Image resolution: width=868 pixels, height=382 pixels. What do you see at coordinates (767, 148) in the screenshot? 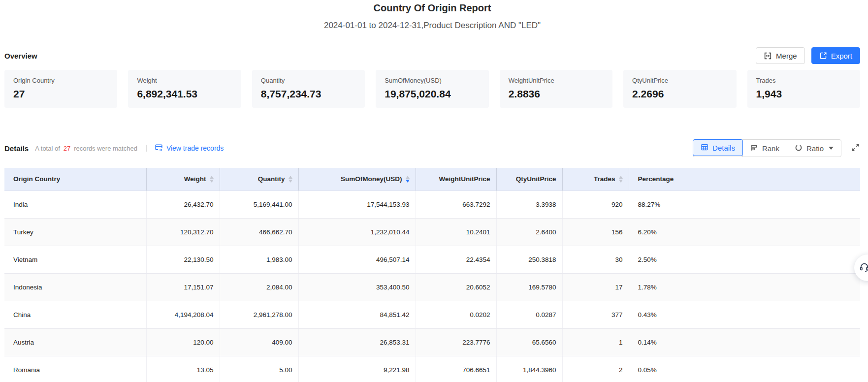
I see `view-segmented-control: Details Rank` at bounding box center [767, 148].